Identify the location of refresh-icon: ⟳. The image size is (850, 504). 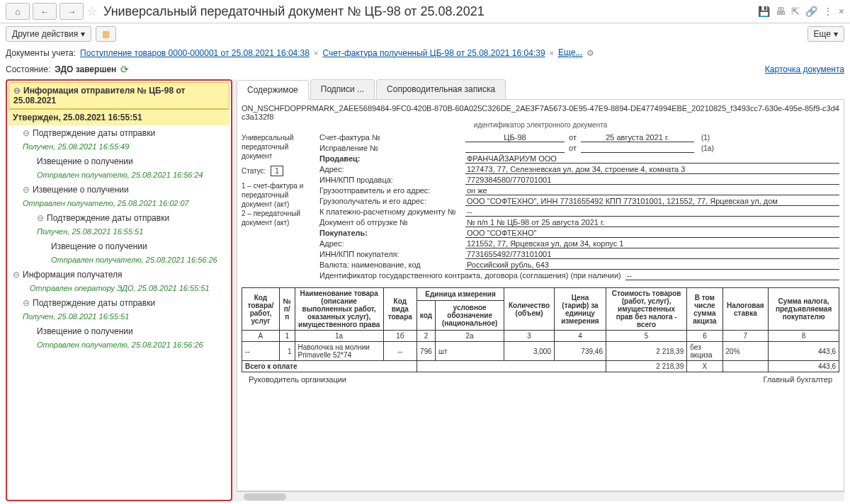
(125, 69).